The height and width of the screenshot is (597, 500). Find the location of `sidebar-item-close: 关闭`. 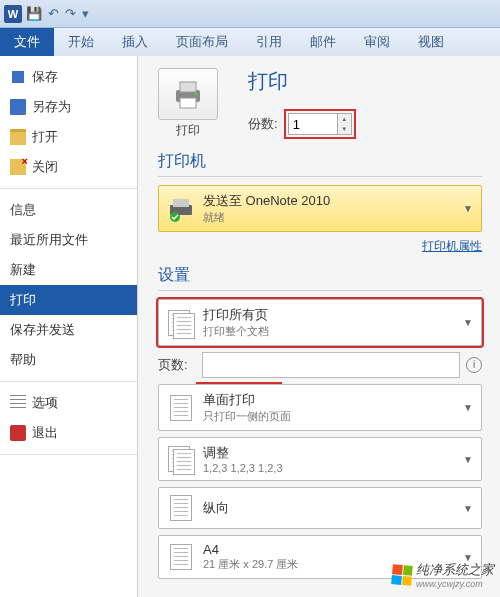

sidebar-item-close: 关闭 is located at coordinates (68, 167).